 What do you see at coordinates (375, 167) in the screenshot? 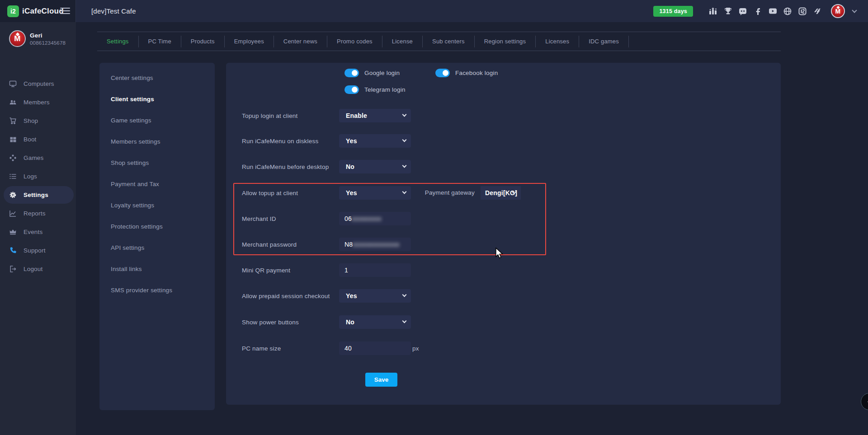
I see `run-icafemenu-before-desktop-select: No` at bounding box center [375, 167].